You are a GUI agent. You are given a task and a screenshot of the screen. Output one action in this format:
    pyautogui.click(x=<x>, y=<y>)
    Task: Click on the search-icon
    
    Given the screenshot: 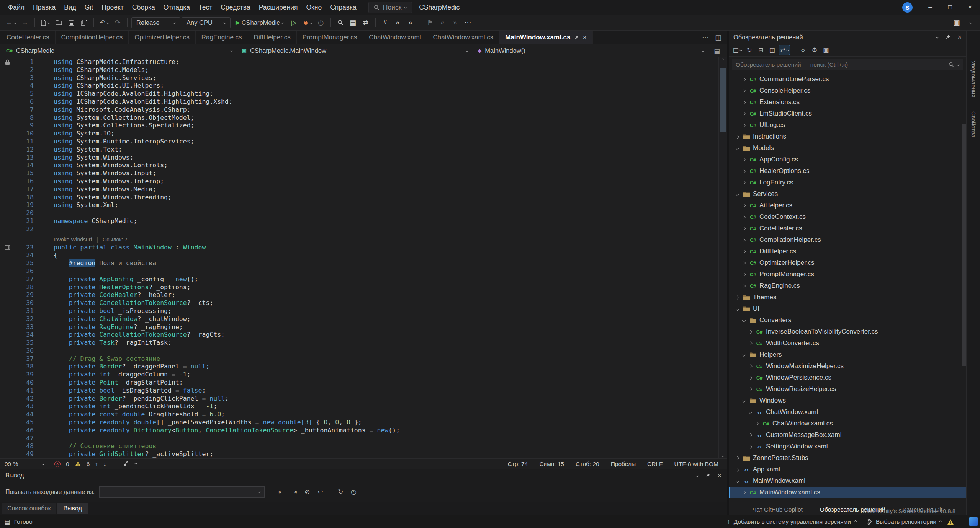 What is the action you would take?
    pyautogui.click(x=951, y=65)
    